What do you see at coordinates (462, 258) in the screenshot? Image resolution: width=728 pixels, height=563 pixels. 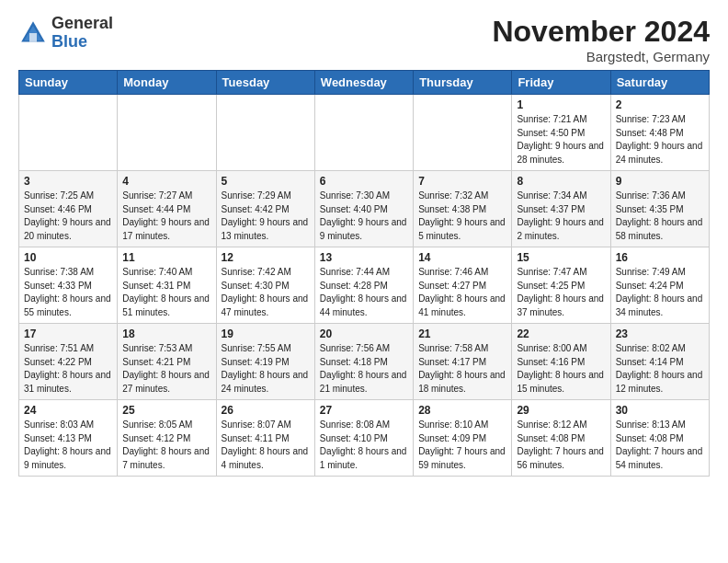 I see `day-number: 14` at bounding box center [462, 258].